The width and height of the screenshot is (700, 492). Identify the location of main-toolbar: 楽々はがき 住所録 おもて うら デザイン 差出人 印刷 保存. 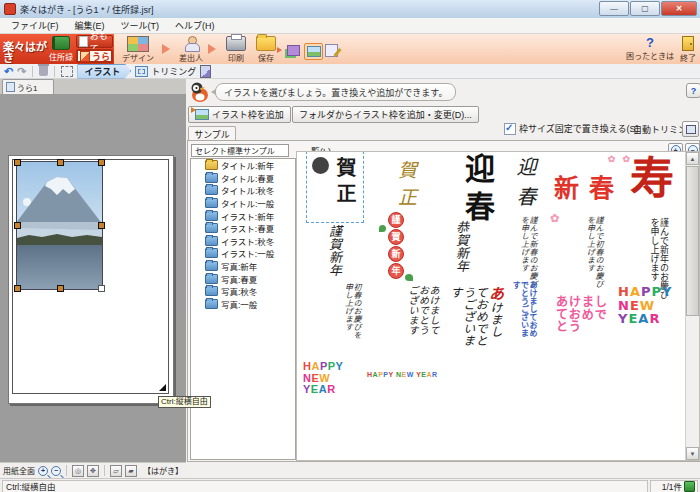
(350, 50).